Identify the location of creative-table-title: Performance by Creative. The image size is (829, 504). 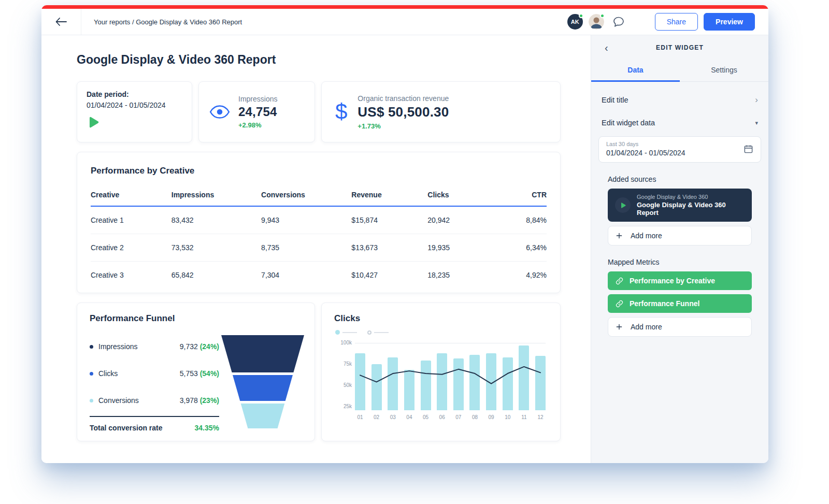
(319, 171).